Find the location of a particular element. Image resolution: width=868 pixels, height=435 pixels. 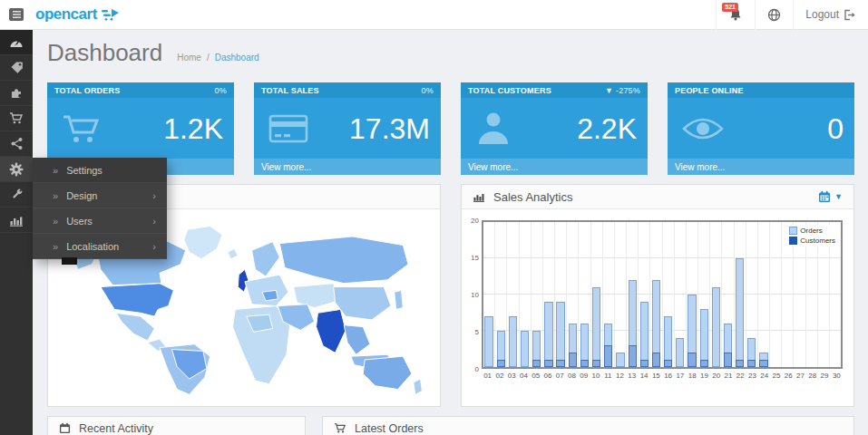

latest-orders-panel: Latest Orders is located at coordinates (588, 426).